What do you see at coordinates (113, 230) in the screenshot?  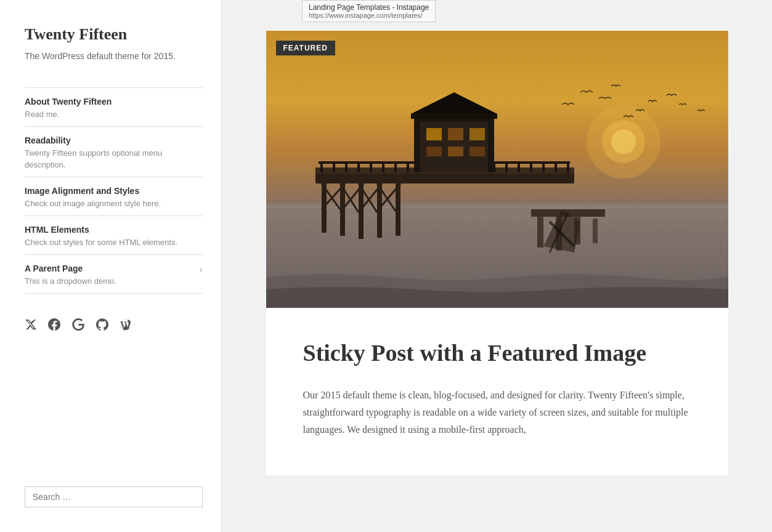 I see `nav-item-title-html-elements: HTML Elements` at bounding box center [113, 230].